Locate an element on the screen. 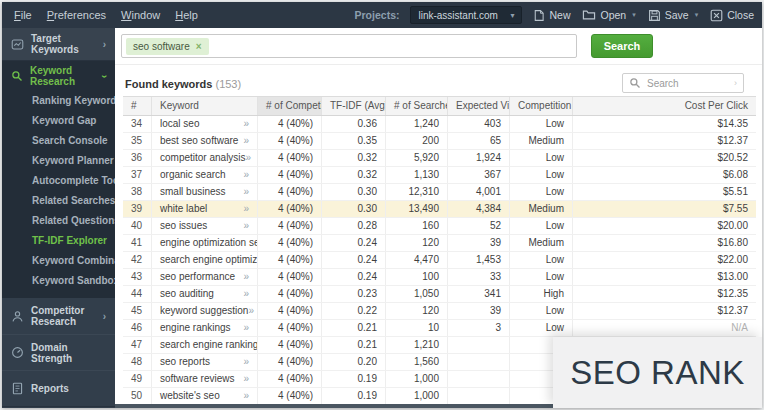  cell-keyword: seo auditing» is located at coordinates (204, 294).